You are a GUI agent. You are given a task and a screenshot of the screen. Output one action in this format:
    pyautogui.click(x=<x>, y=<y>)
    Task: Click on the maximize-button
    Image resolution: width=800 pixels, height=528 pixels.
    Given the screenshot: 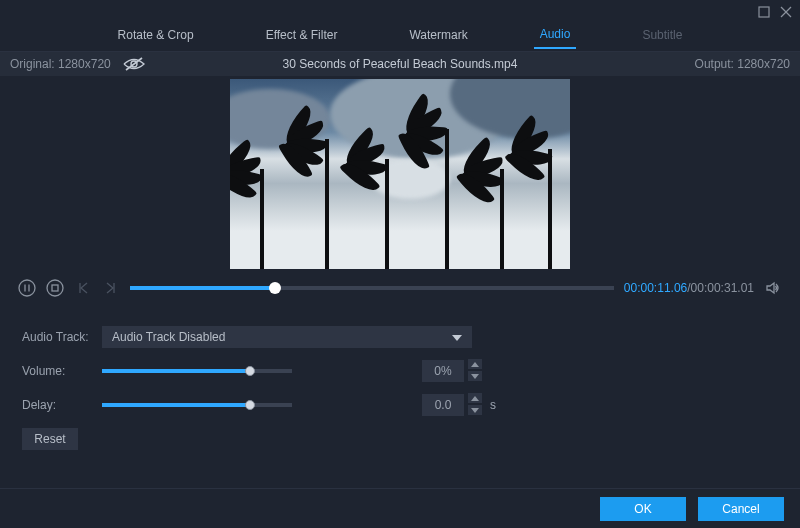 What is the action you would take?
    pyautogui.click(x=764, y=12)
    